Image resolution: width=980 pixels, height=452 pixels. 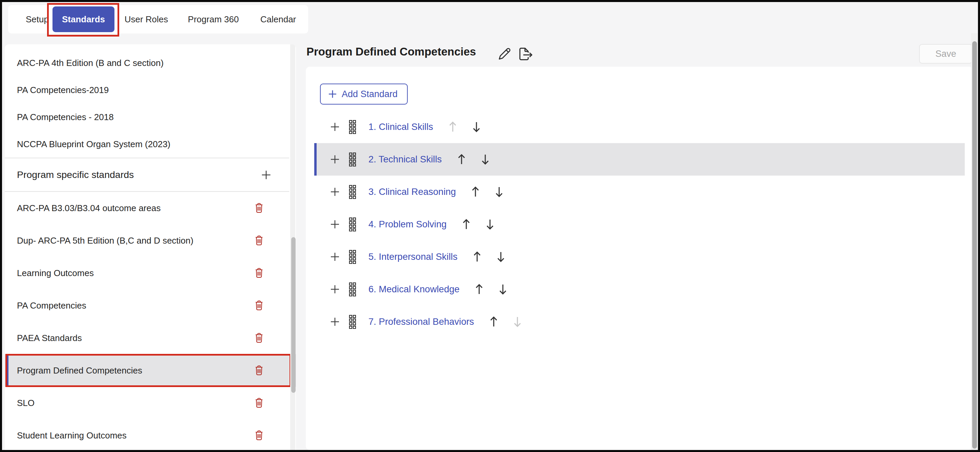 I want to click on sidebar-item-program-defined-competencies: Program Defined Competencies, so click(x=150, y=370).